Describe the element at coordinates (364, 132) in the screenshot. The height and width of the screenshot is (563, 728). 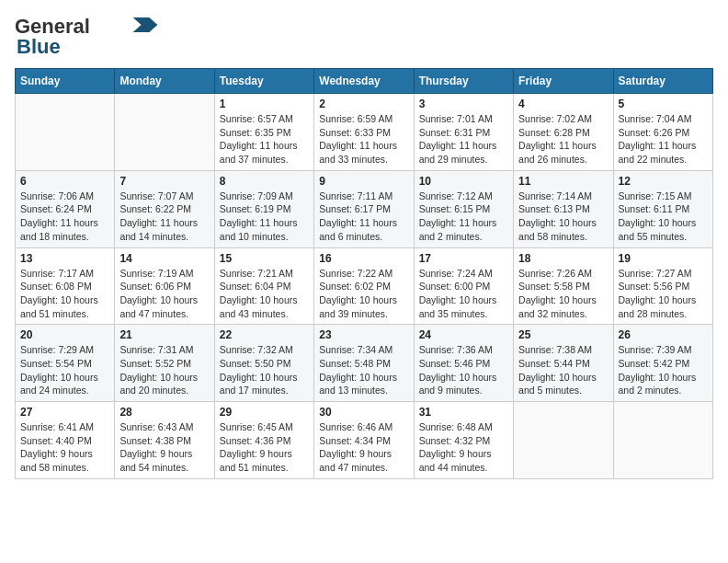
I see `calendar-cell: 2Sunrise: 6:59 AM Sunset: 6:33 PM Daylig…` at that location.